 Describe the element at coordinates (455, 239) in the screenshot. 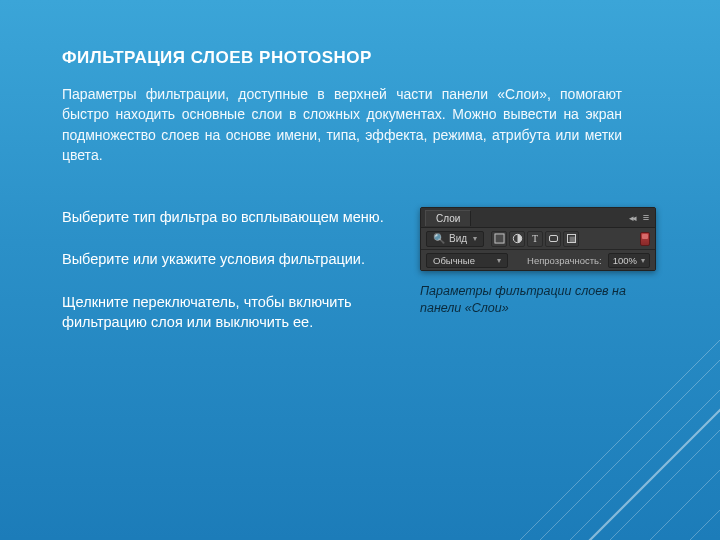

I see `filter-type-dropdown: 🔍 Вид ▾` at that location.